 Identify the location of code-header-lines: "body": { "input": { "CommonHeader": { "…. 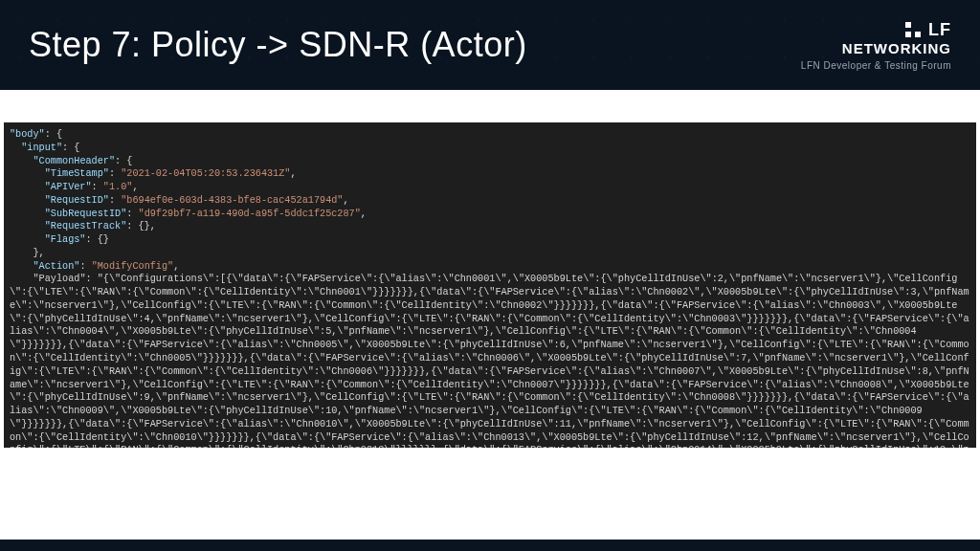
(188, 201).